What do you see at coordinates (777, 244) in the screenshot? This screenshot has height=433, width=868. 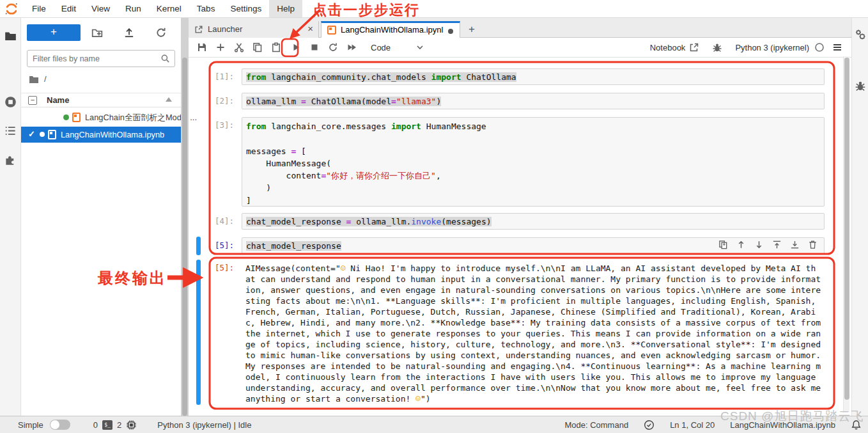 I see `insert-above-icon` at bounding box center [777, 244].